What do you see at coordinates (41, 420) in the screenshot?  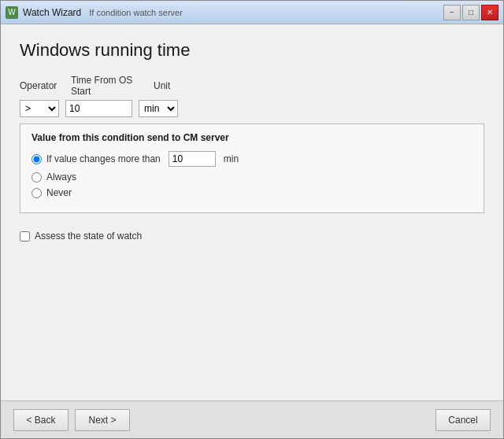 I see `back-button: < Back` at bounding box center [41, 420].